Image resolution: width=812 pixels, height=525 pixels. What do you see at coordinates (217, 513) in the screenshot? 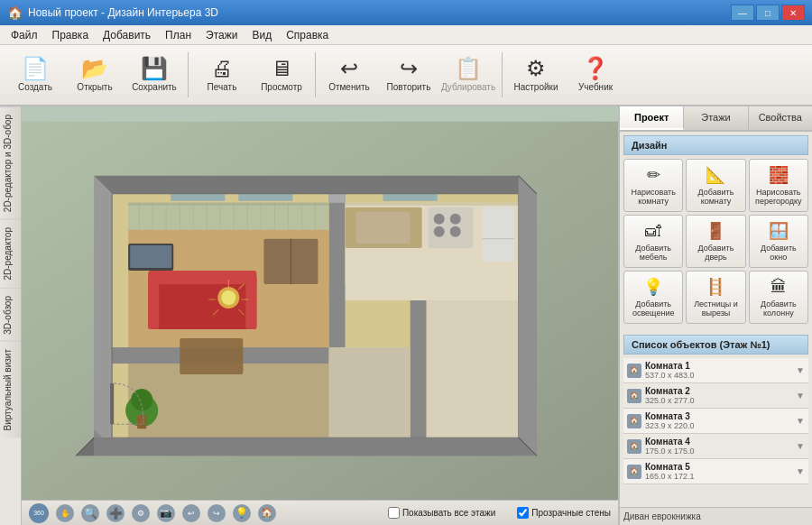
I see `redo-view-button: ↪` at bounding box center [217, 513].